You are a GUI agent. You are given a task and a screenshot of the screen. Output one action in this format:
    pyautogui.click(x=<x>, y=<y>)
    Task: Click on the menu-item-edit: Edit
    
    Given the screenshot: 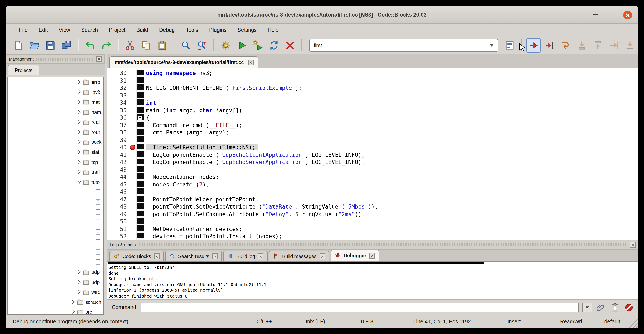 What is the action you would take?
    pyautogui.click(x=43, y=30)
    